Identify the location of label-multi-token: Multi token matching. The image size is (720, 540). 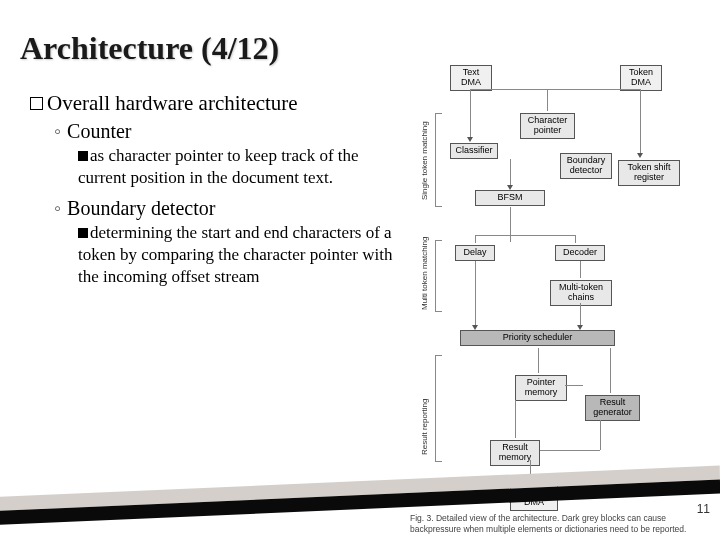
(424, 275).